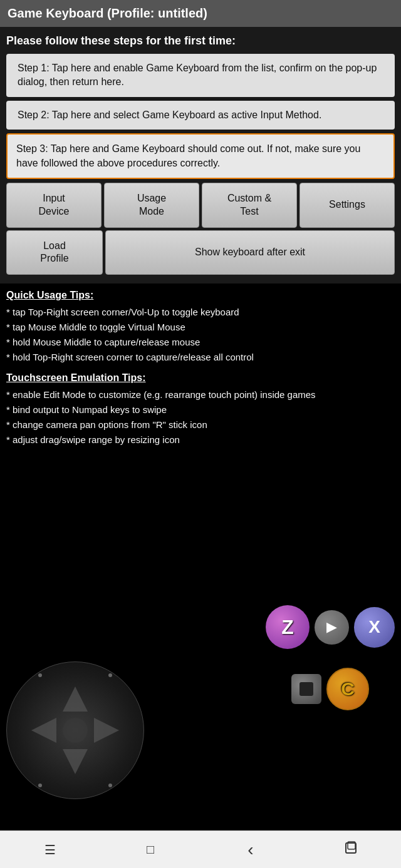 The width and height of the screenshot is (401, 868). I want to click on quick-tip-3: * hold Mouse Middle to capture/release m…, so click(103, 342).